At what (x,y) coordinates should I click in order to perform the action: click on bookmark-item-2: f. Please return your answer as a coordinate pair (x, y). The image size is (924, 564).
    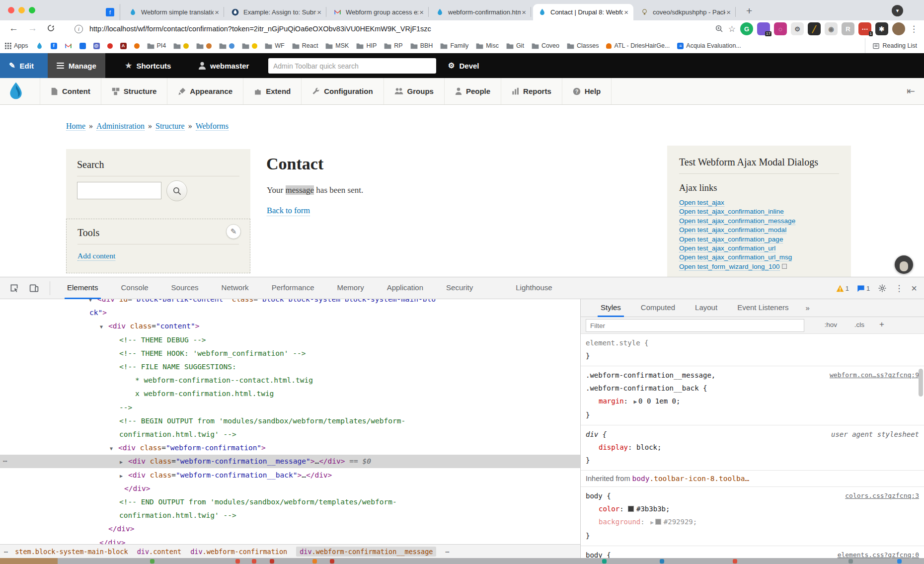
    Looking at the image, I should click on (54, 46).